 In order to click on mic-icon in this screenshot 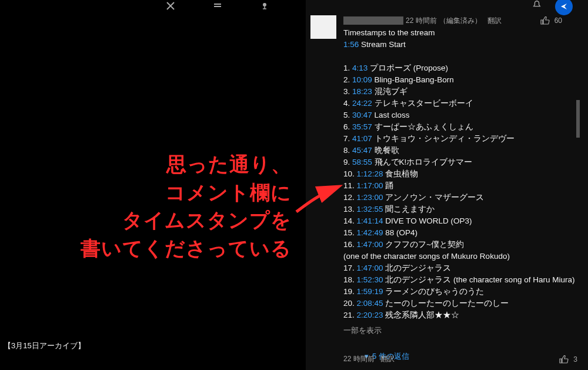, I will do `click(265, 6)`.